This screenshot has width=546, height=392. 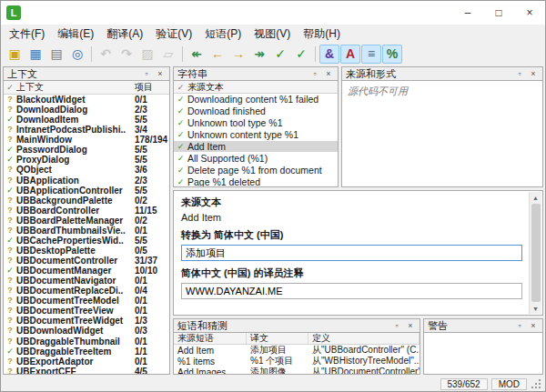 What do you see at coordinates (76, 35) in the screenshot?
I see `menu-item-1: 编辑(E)` at bounding box center [76, 35].